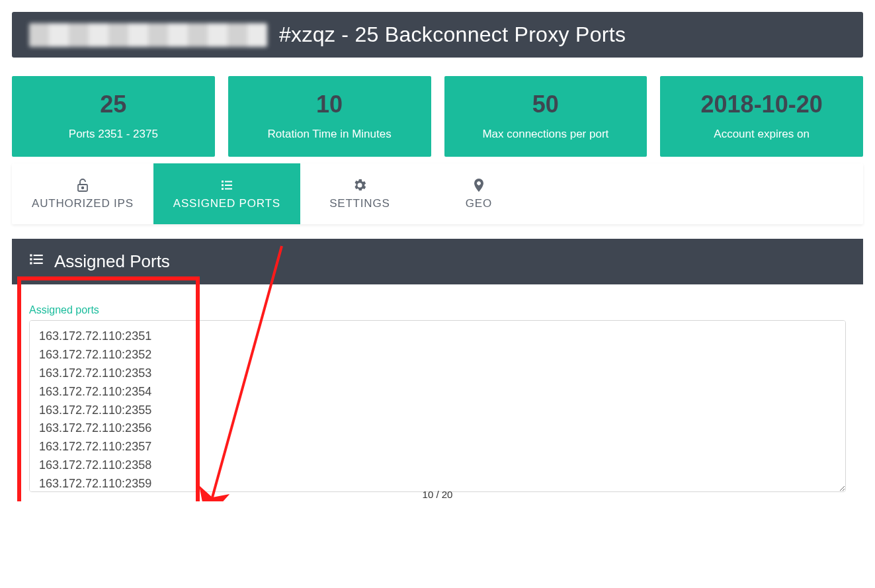 The width and height of the screenshot is (875, 588). Describe the element at coordinates (114, 134) in the screenshot. I see `stat-label: Ports 2351 - 2375` at that location.